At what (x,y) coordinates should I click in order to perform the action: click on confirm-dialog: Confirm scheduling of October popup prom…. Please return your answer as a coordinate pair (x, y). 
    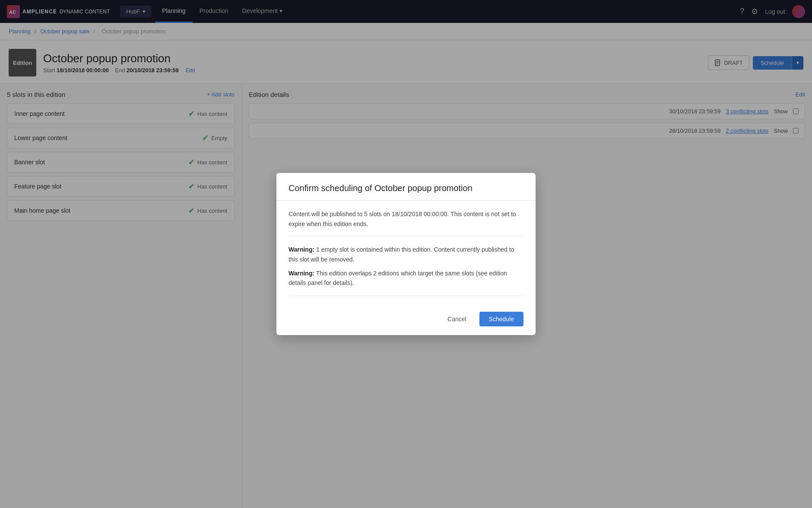
    Looking at the image, I should click on (406, 254).